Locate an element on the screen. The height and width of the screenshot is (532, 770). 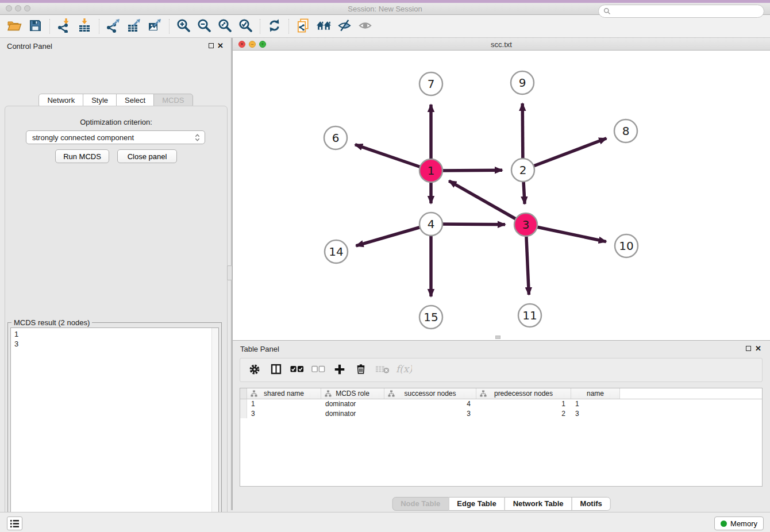
table-float-icon is located at coordinates (748, 348).